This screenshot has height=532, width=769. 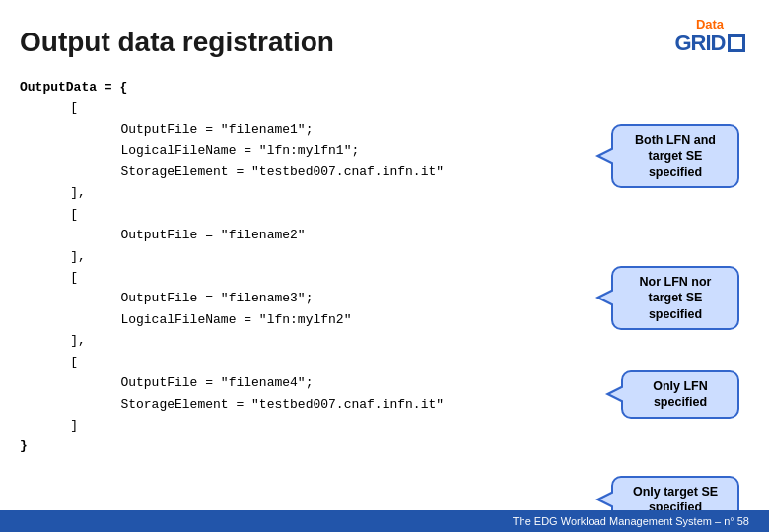 I want to click on code-line-8: OutputFile = "filename2", so click(x=404, y=234).